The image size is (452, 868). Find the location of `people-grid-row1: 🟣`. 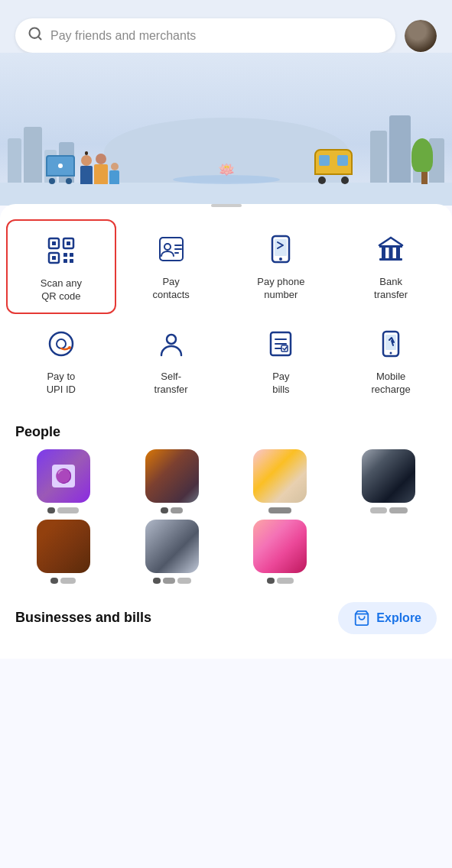

people-grid-row1: 🟣 is located at coordinates (226, 481).